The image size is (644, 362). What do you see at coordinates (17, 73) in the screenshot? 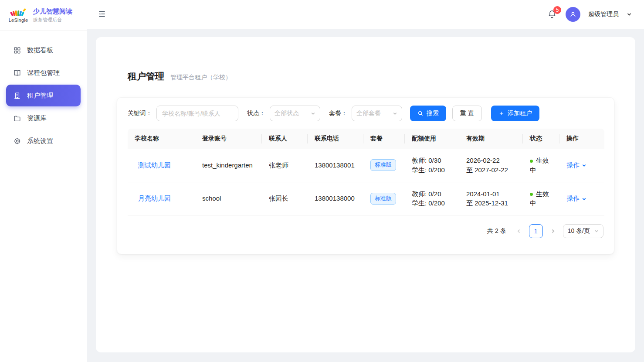
I see `book-icon` at bounding box center [17, 73].